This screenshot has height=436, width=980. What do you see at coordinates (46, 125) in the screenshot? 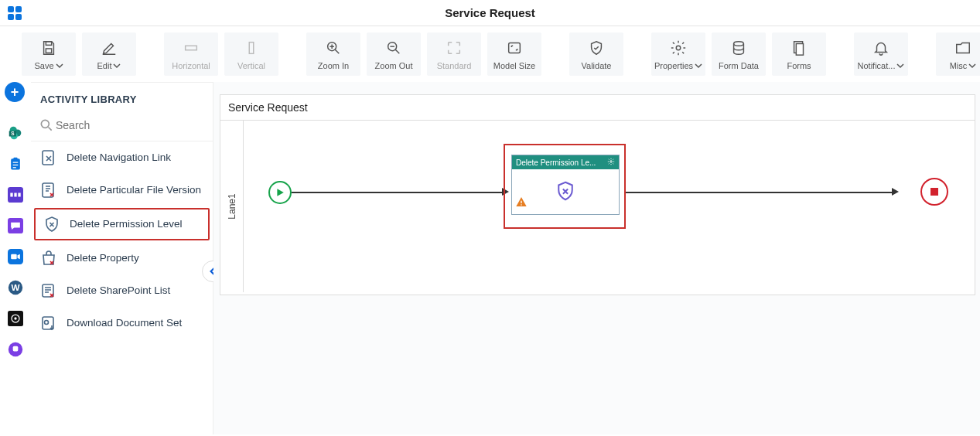
I see `search-icon` at bounding box center [46, 125].